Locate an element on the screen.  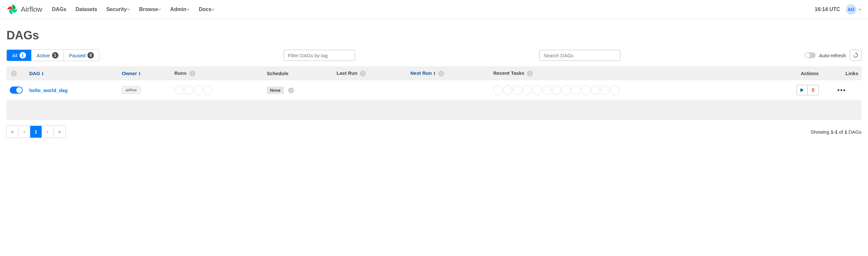
col-owner: Owner▲▼ is located at coordinates (145, 74).